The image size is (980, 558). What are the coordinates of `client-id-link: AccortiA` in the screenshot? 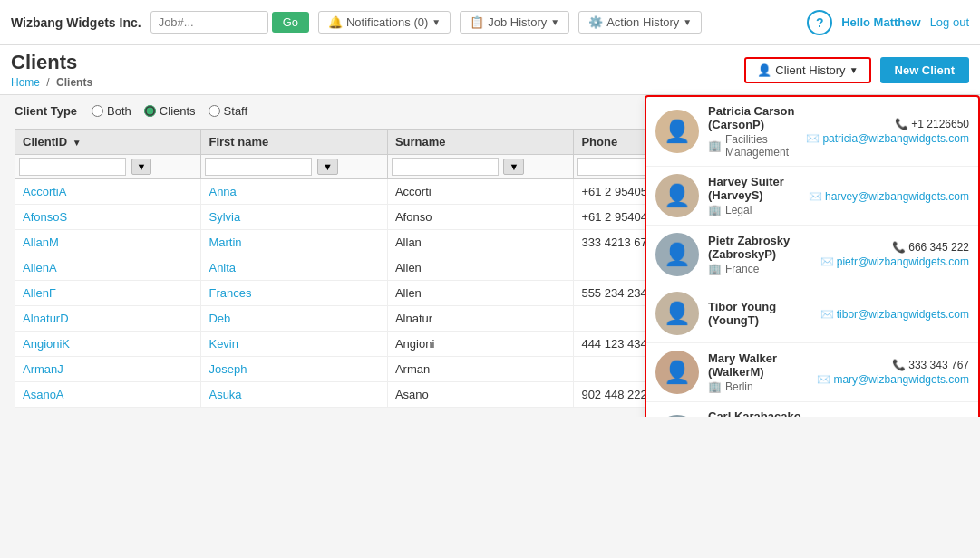 It's located at (44, 192).